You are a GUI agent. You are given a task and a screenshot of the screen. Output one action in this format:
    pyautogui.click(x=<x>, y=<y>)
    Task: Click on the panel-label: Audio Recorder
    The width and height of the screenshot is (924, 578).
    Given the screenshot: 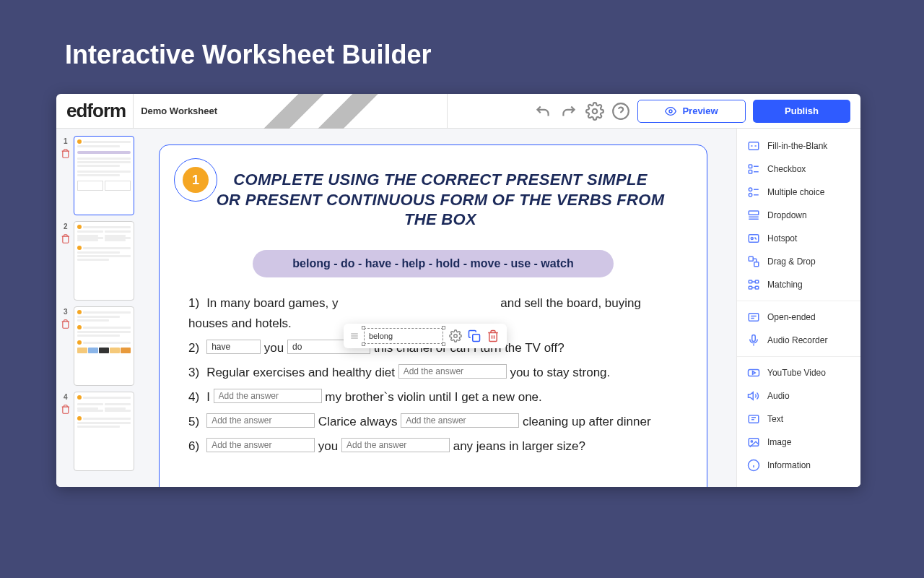 What is the action you would take?
    pyautogui.click(x=797, y=340)
    